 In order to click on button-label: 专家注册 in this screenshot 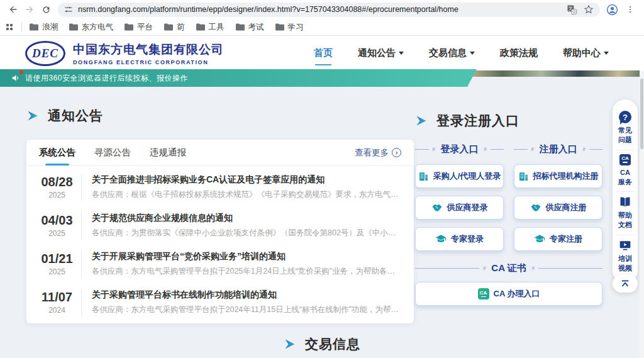, I will do `click(566, 239)`.